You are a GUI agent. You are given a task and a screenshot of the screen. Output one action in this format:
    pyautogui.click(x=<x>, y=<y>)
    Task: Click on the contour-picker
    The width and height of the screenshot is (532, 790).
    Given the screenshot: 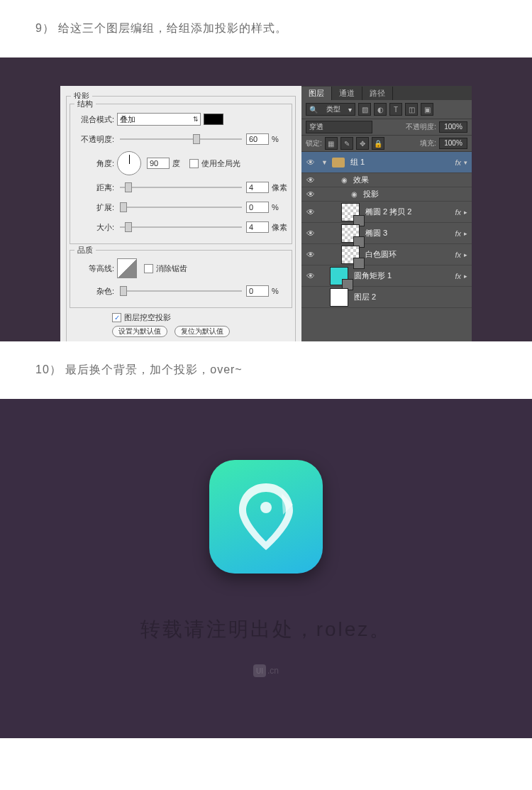 What is the action you would take?
    pyautogui.click(x=127, y=268)
    